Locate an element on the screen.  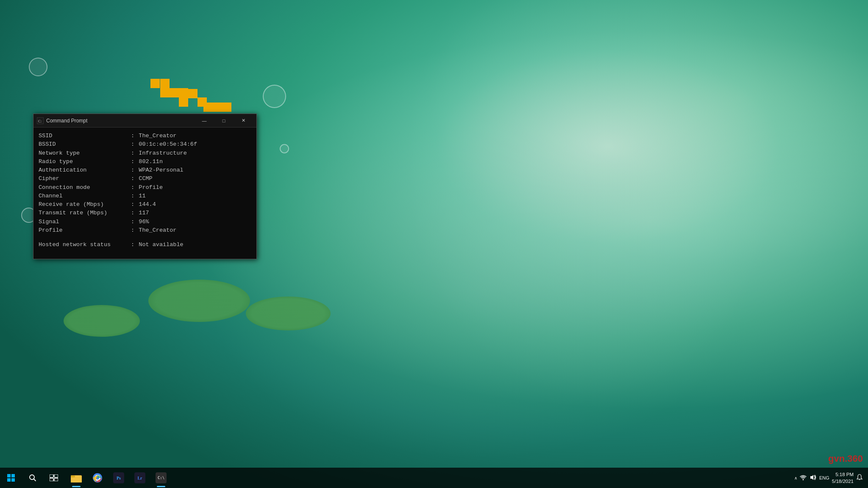
cmd-row-value: 802.11n is located at coordinates (151, 162).